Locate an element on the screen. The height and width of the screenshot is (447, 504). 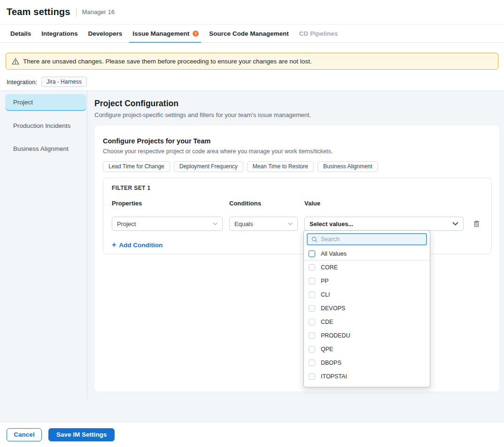
card-title: Configure Projects for your Team is located at coordinates (297, 141).